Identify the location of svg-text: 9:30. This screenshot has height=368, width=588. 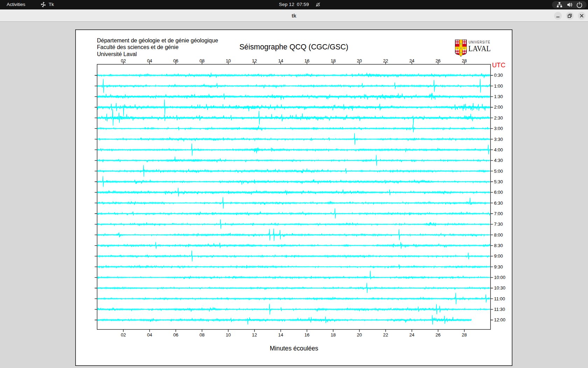
(498, 267).